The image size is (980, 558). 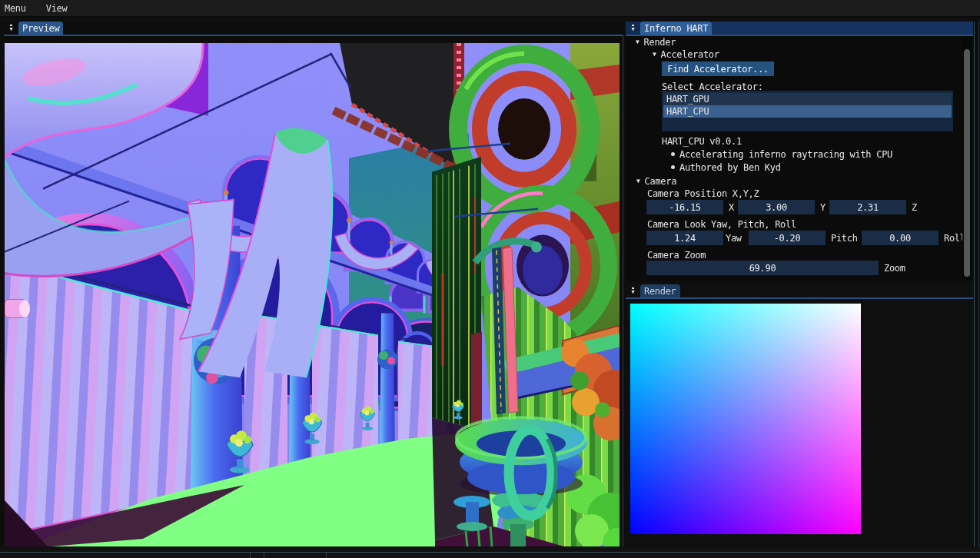 What do you see at coordinates (490, 552) in the screenshot?
I see `bottom-border-line` at bounding box center [490, 552].